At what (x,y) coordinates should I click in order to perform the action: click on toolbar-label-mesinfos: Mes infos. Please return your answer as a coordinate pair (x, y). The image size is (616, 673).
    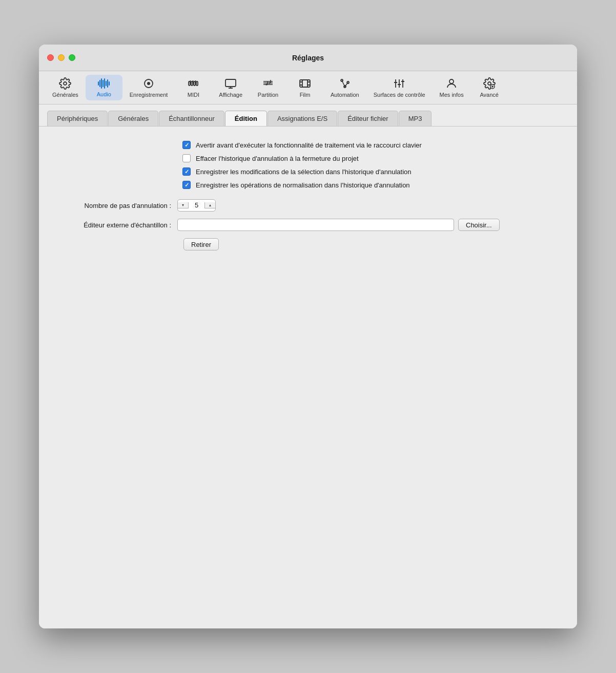
    Looking at the image, I should click on (452, 95).